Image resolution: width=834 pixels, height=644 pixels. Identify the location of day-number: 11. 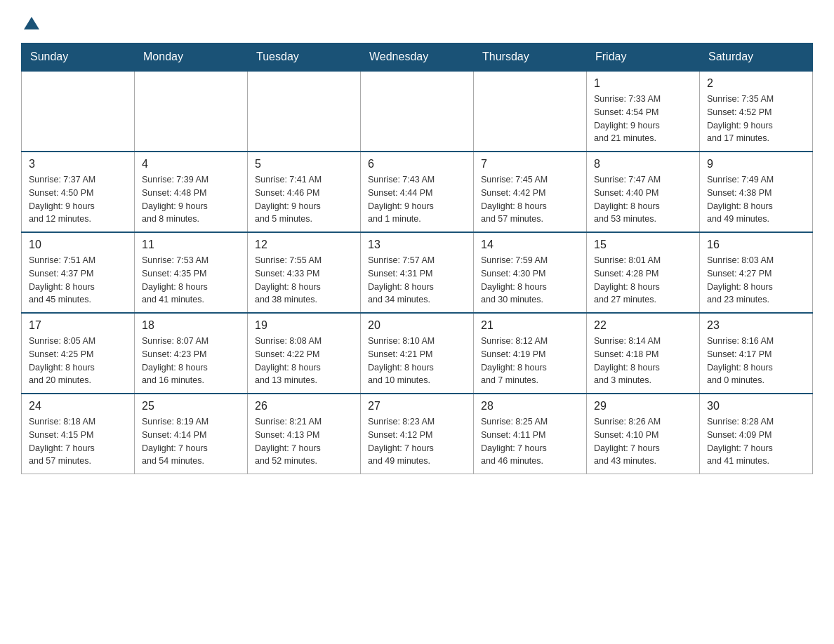
(191, 245).